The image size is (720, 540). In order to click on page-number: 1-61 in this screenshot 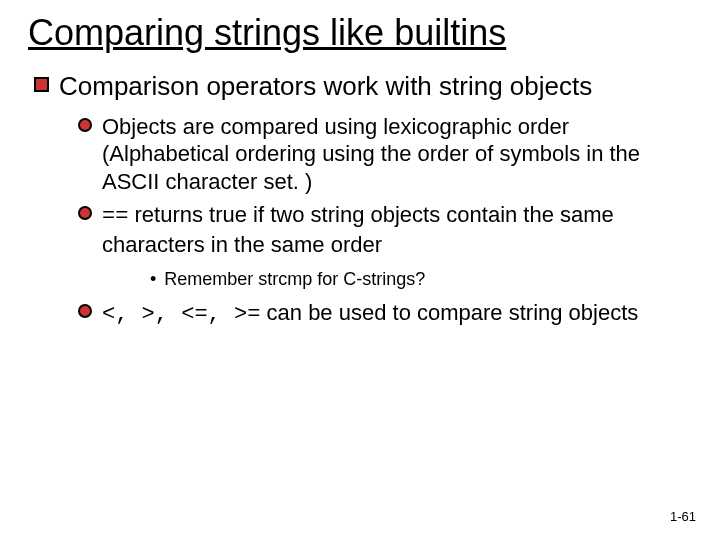, I will do `click(683, 516)`.